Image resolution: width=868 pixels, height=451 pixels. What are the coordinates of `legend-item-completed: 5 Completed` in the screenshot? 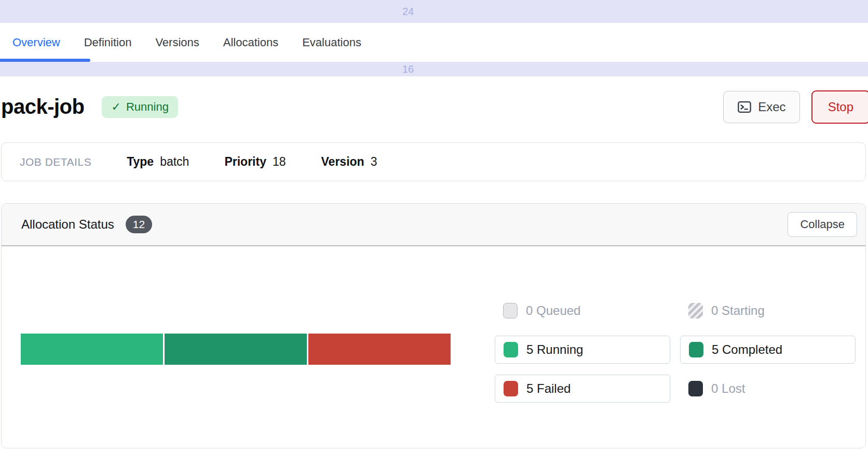 It's located at (768, 350).